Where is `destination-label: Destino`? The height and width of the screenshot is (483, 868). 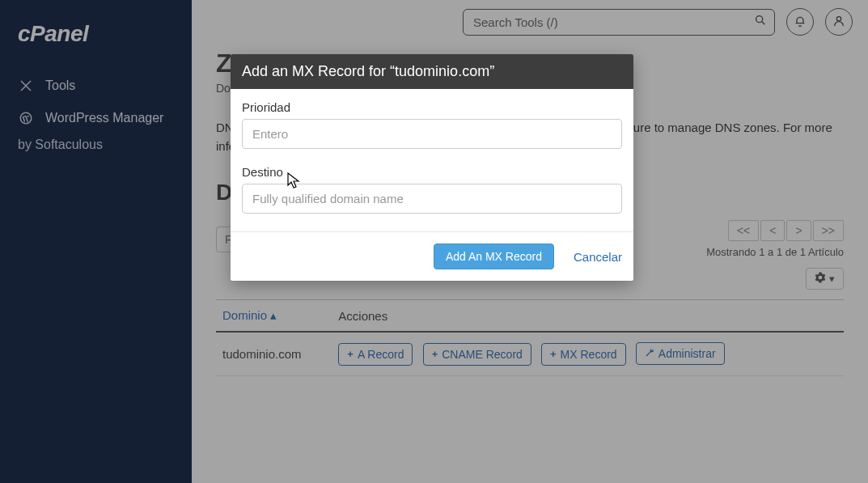 destination-label: Destino is located at coordinates (432, 172).